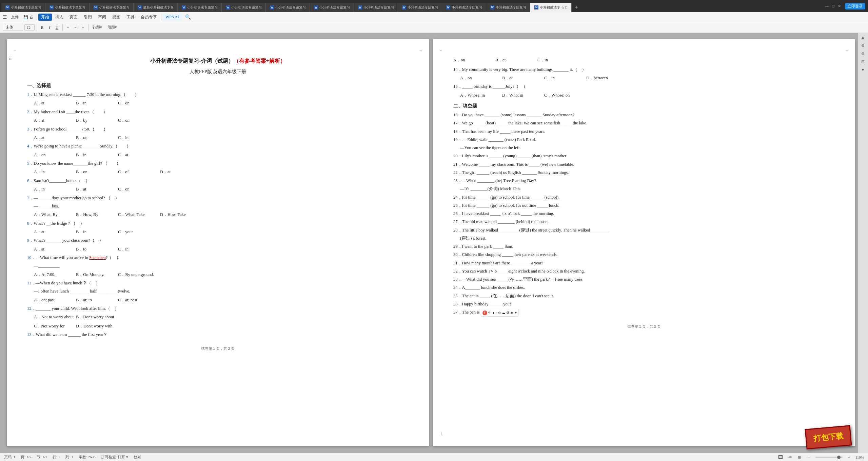  I want to click on tab-10: W 小升初语法专题复习, so click(420, 7).